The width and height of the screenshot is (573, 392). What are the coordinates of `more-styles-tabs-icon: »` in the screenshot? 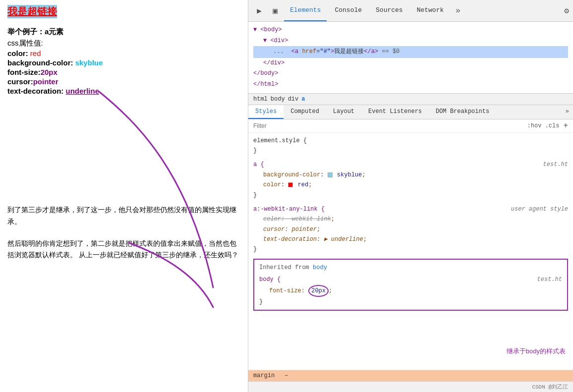 It's located at (567, 112).